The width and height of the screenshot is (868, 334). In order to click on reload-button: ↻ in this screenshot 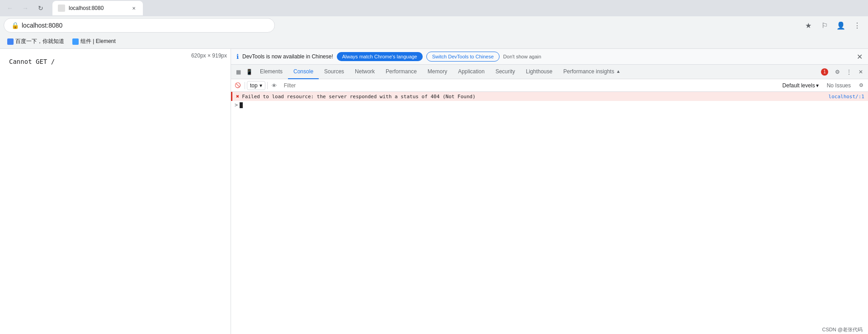, I will do `click(41, 8)`.